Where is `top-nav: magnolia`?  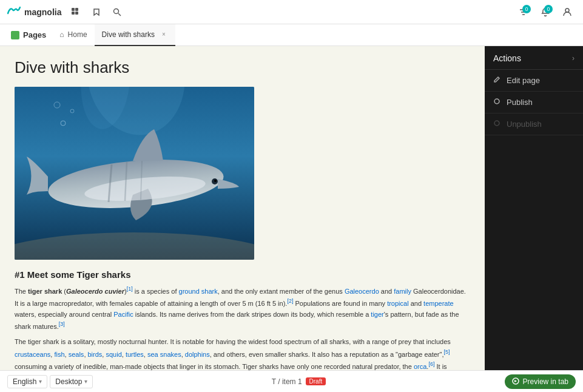
top-nav: magnolia is located at coordinates (291, 12).